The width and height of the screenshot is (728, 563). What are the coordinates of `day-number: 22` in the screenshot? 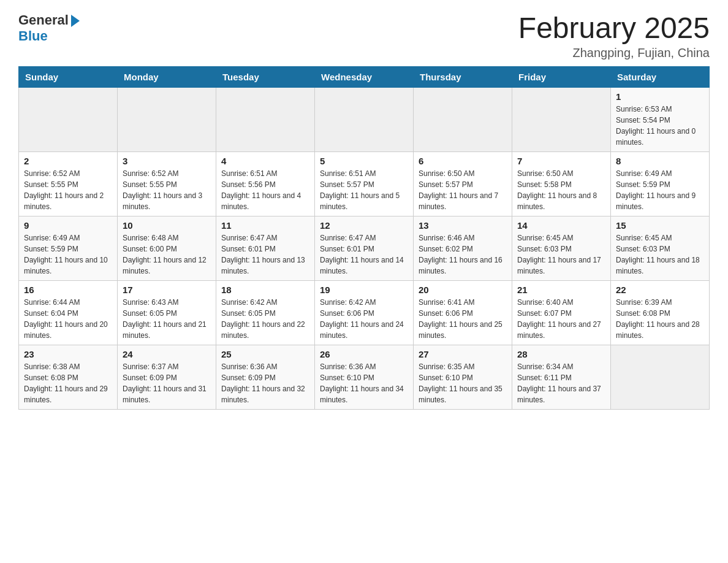 It's located at (660, 289).